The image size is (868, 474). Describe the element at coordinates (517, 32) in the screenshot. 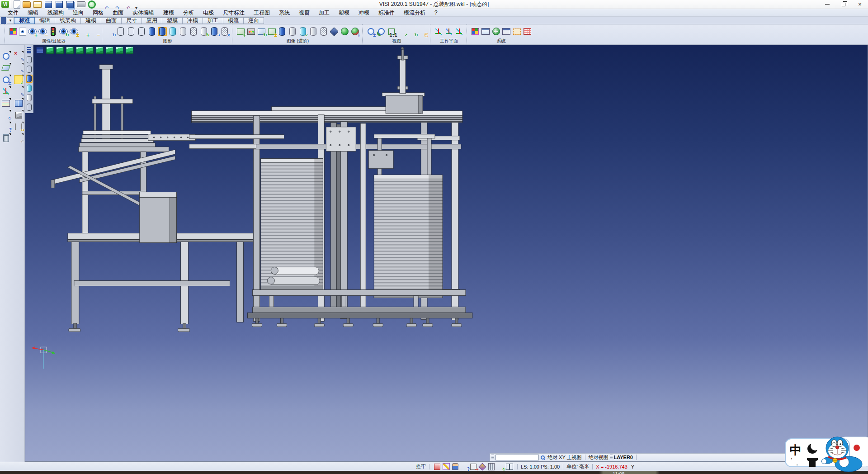

I see `snap-settings-icon` at that location.